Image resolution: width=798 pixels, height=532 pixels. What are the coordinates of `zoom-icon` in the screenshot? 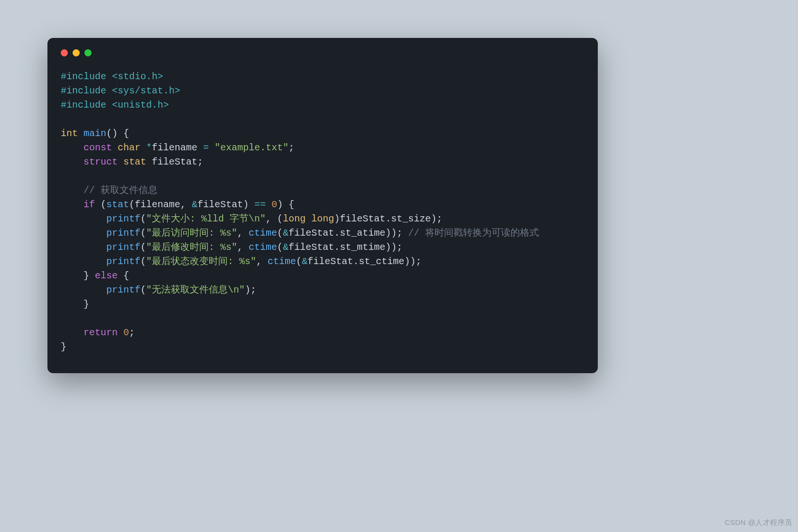 It's located at (88, 53).